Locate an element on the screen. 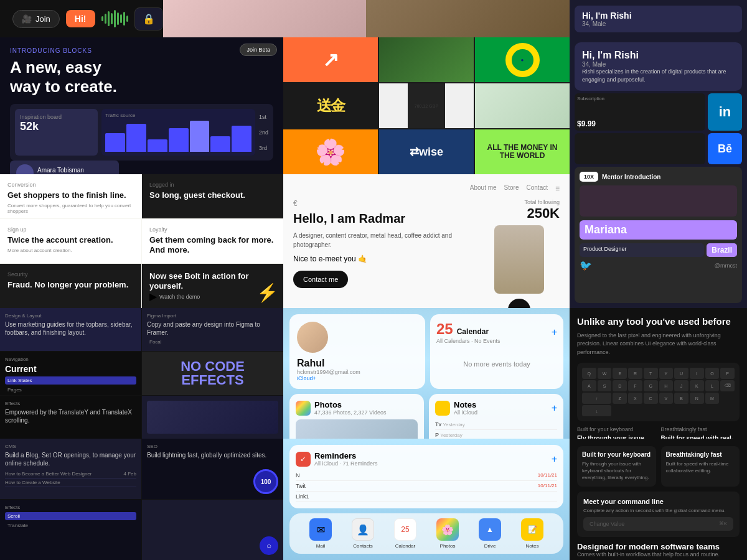  linear-bottom-panel: Built for your keyboard Fly through your… is located at coordinates (659, 499).